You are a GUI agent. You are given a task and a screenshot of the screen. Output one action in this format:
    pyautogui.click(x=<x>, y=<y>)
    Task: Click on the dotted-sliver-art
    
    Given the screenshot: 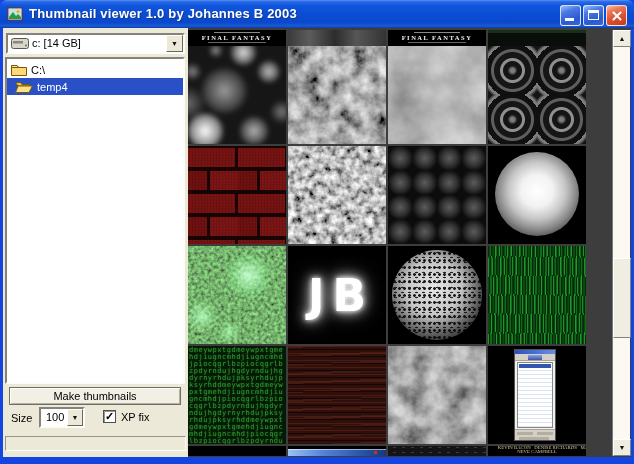 What is the action you would take?
    pyautogui.click(x=437, y=451)
    